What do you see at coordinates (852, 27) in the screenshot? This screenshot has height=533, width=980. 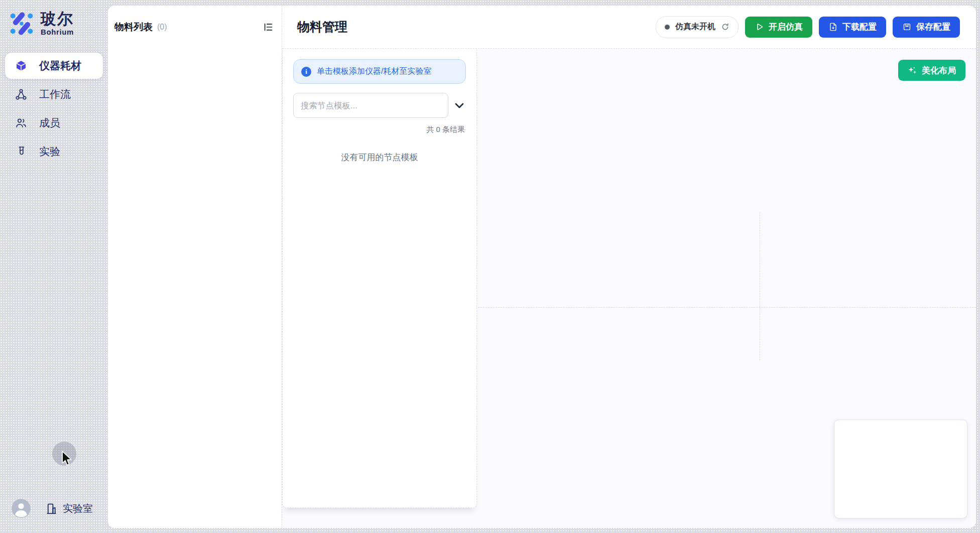 I see `download-config-button: 下载配置` at bounding box center [852, 27].